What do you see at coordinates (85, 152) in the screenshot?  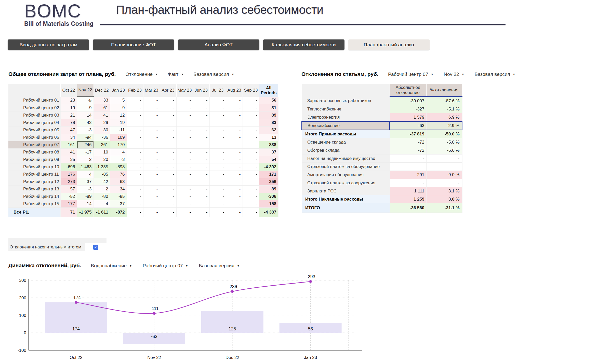 I see `value-cell: -17` at bounding box center [85, 152].